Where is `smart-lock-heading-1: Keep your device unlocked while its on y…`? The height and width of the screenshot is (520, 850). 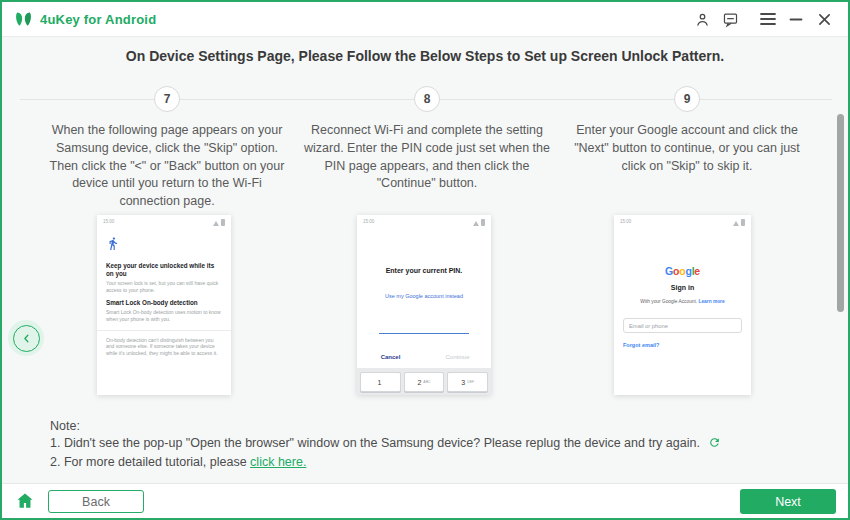 smart-lock-heading-1: Keep your device unlocked while its on y… is located at coordinates (164, 270).